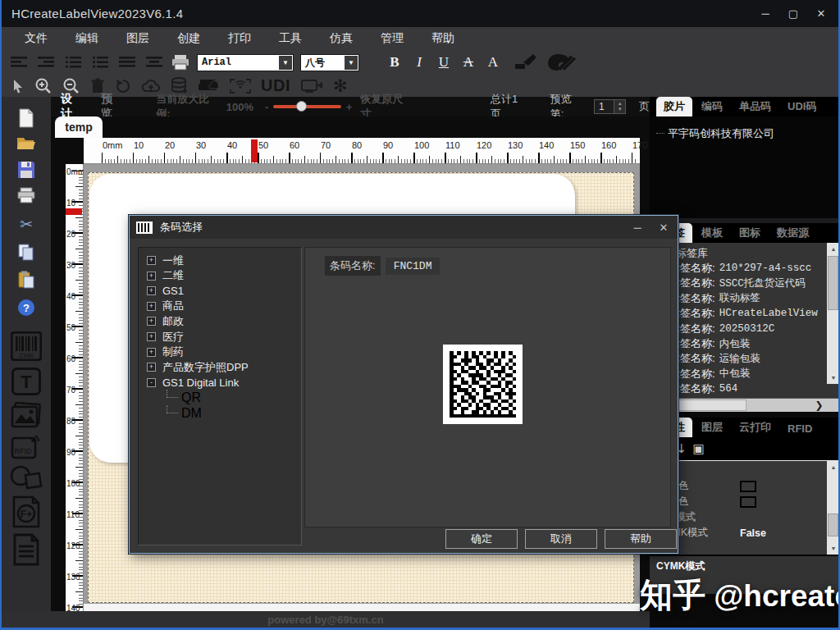 The width and height of the screenshot is (840, 630). What do you see at coordinates (750, 233) in the screenshot?
I see `tab-labels-2: 图标` at bounding box center [750, 233].